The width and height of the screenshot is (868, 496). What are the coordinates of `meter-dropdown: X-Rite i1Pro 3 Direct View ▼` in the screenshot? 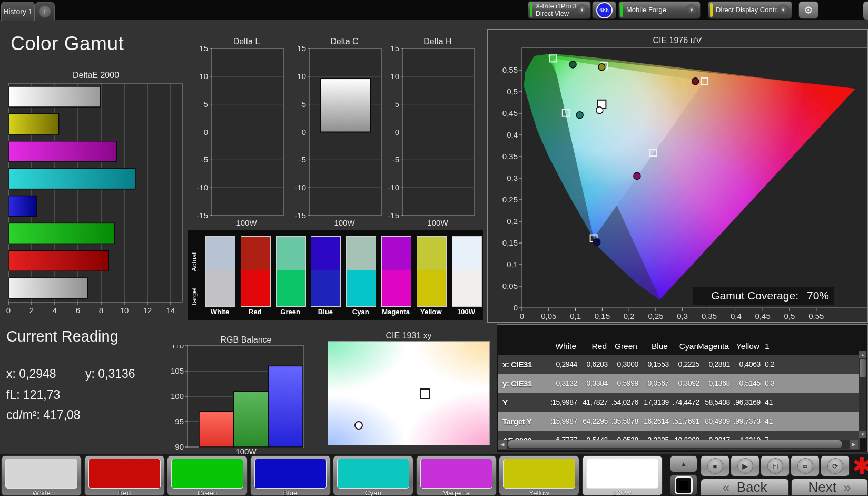 It's located at (559, 10).